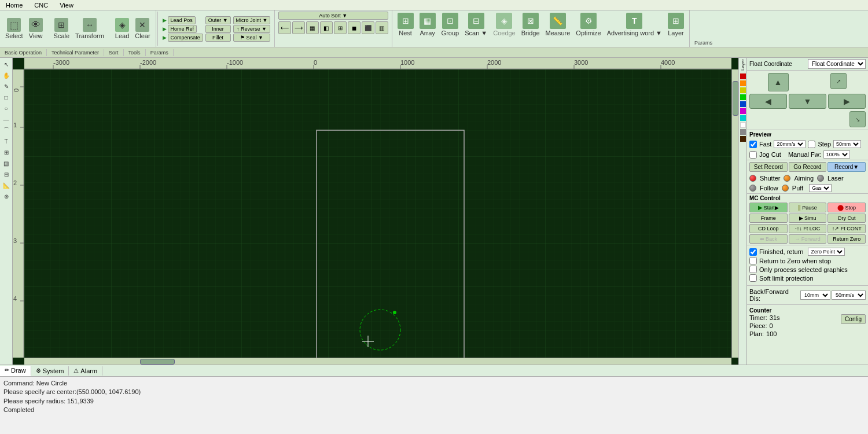 This screenshot has height=434, width=868. Describe the element at coordinates (808, 229) in the screenshot. I see `ft-loc-button: -↑↓ Ft LOC` at that location.